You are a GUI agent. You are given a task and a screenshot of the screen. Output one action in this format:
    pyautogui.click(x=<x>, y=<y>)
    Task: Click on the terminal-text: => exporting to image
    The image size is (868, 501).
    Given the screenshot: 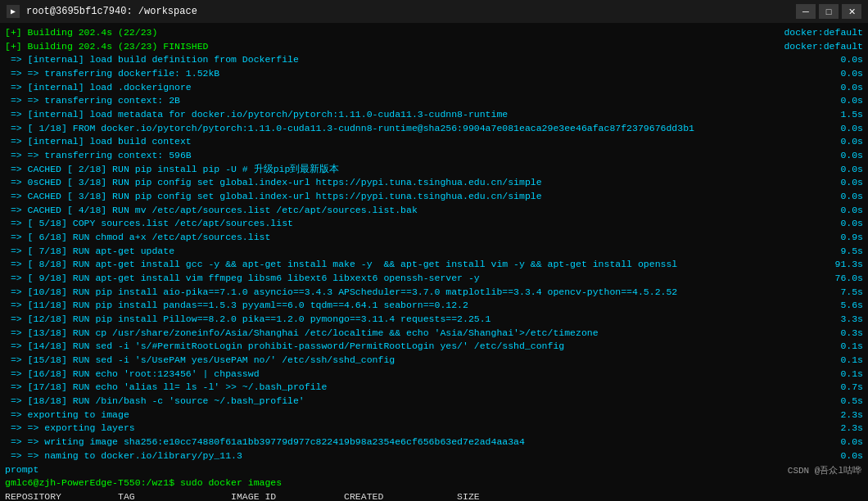 What is the action you would take?
    pyautogui.click(x=67, y=416)
    